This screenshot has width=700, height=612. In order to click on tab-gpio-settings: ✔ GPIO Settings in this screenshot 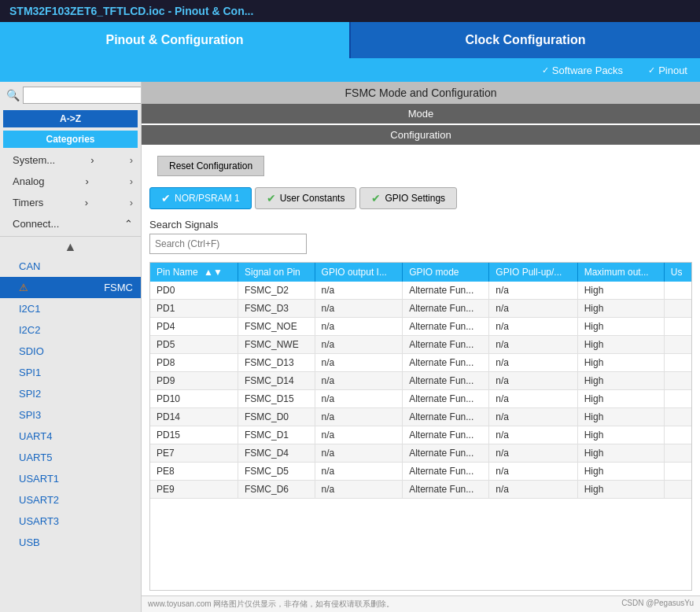, I will do `click(408, 198)`.